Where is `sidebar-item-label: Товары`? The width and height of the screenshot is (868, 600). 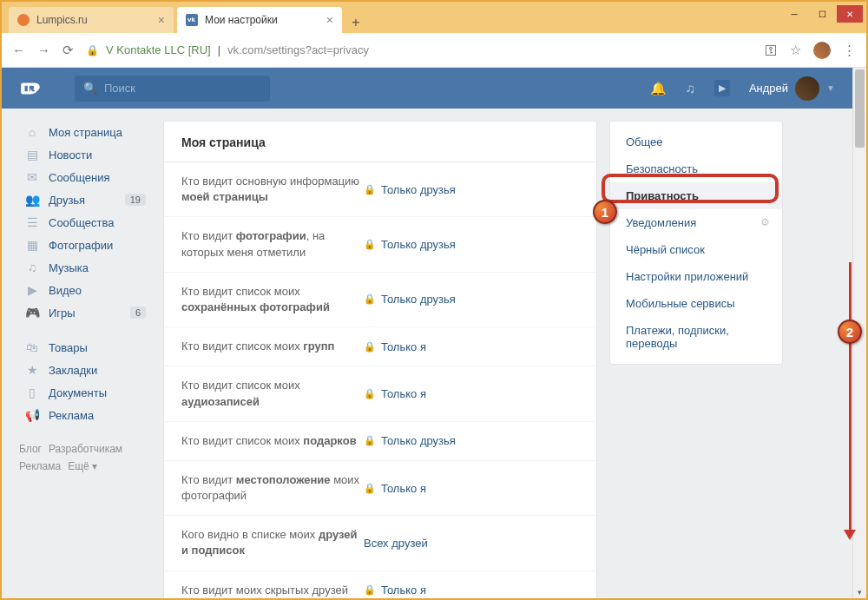
sidebar-item-label: Товары is located at coordinates (68, 347).